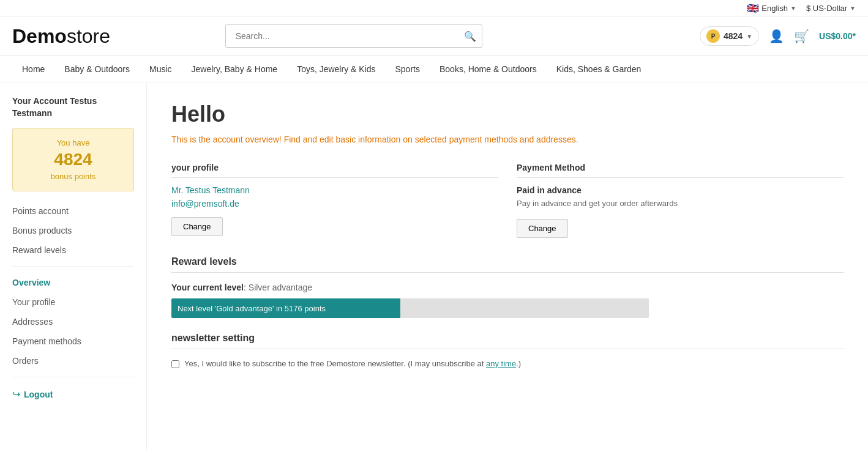 This screenshot has height=466, width=868. Describe the element at coordinates (542, 229) in the screenshot. I see `payment-change-button: Change` at that location.